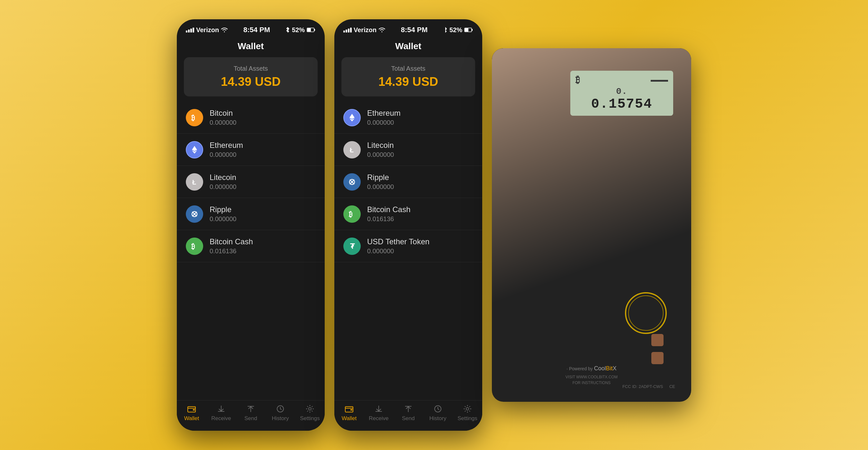  What do you see at coordinates (223, 219) in the screenshot?
I see `coin-amount-xrp: 0.000000` at bounding box center [223, 219].